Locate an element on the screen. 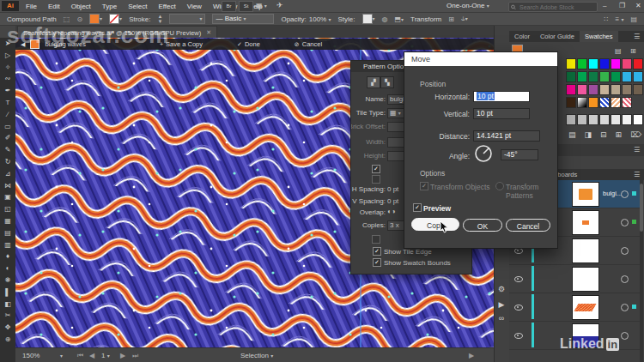 This screenshot has width=644, height=362. transparency-panel-menu-icon: ☰ is located at coordinates (637, 149).